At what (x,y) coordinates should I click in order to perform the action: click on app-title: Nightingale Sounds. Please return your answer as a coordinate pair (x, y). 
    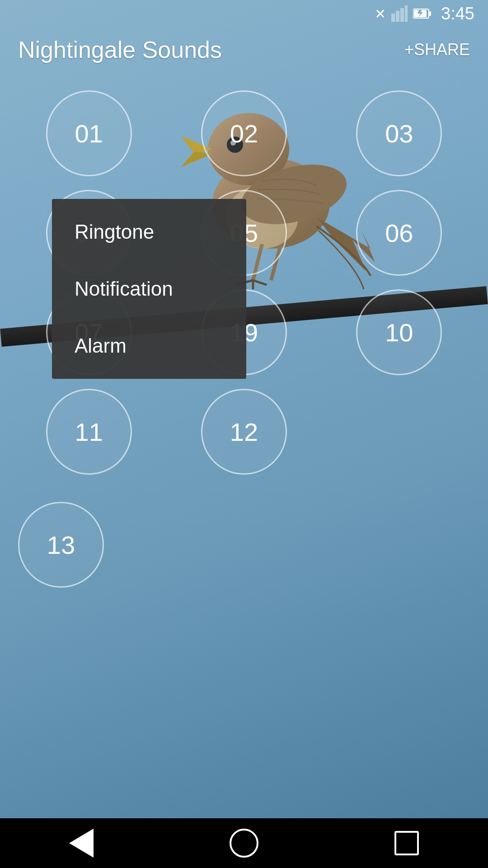
    Looking at the image, I should click on (120, 50).